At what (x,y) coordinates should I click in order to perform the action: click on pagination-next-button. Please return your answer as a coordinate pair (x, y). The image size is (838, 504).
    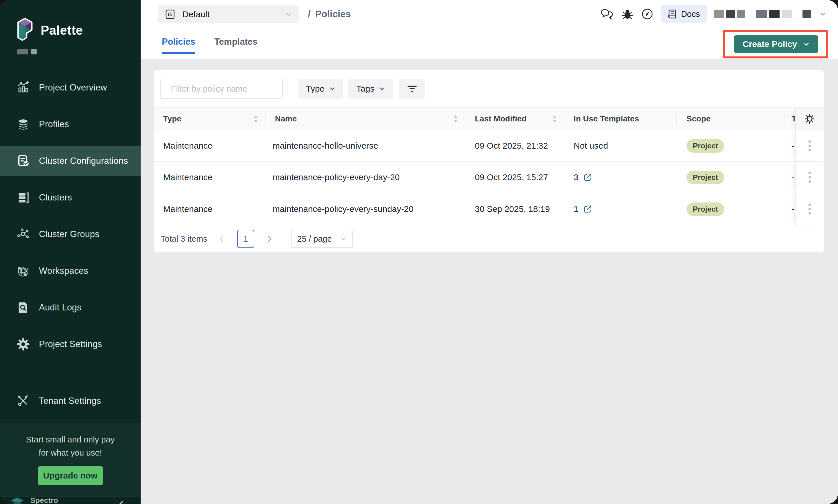
    Looking at the image, I should click on (270, 239).